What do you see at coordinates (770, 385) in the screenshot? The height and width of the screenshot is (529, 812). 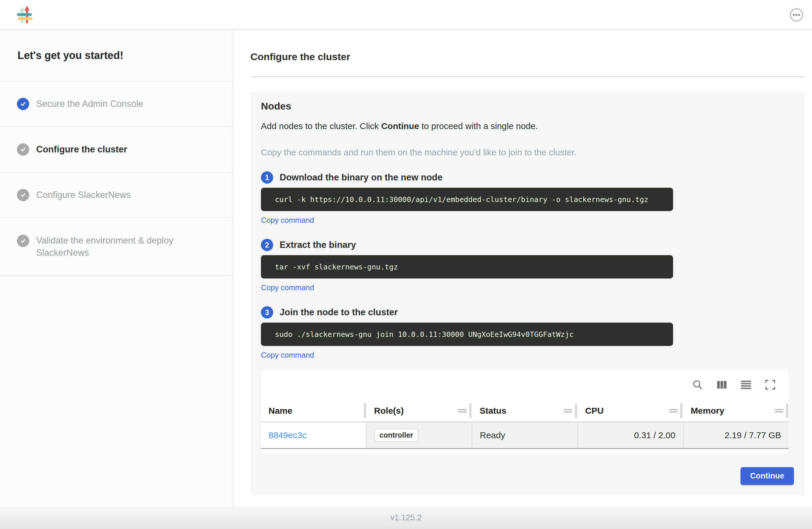 I see `table-fullscreen-button` at bounding box center [770, 385].